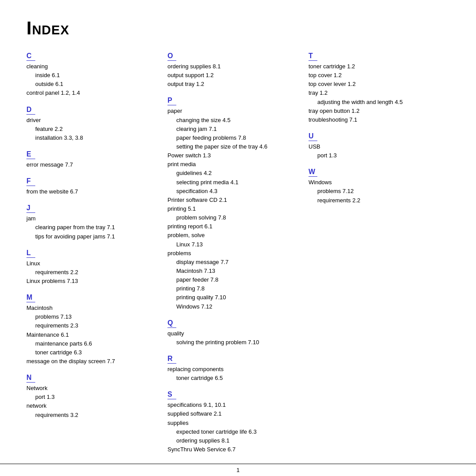 The height and width of the screenshot is (476, 476). What do you see at coordinates (234, 173) in the screenshot?
I see `entry-sub: guidelines 4.2` at bounding box center [234, 173].